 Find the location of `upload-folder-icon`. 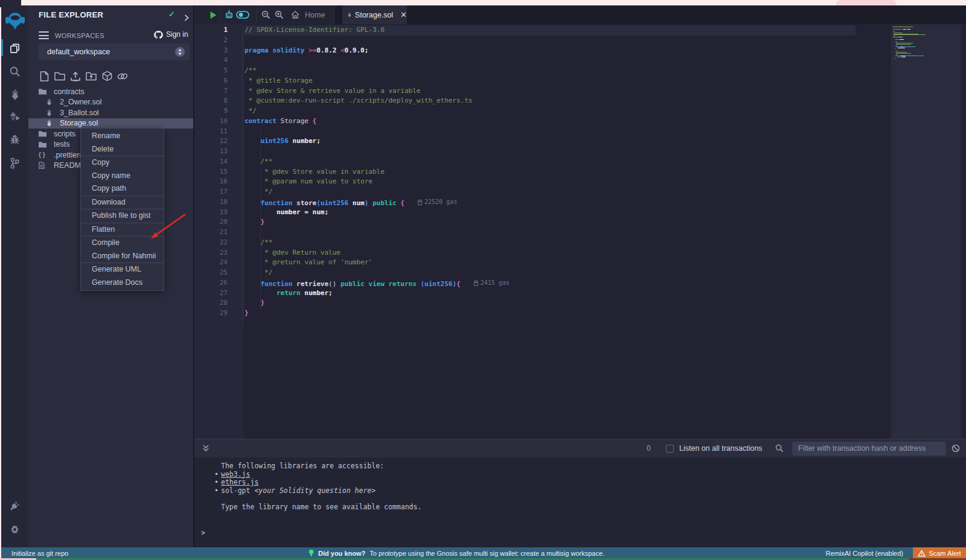

upload-folder-icon is located at coordinates (91, 76).